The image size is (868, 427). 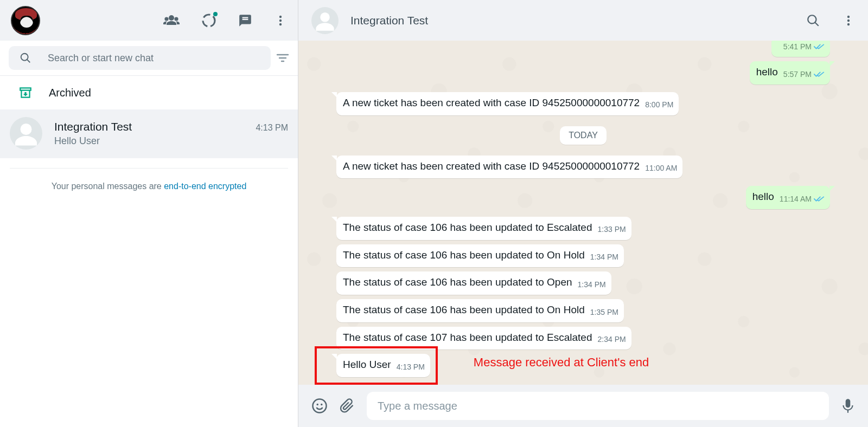 I want to click on incoming-message: The status of case 107 has been updated …, so click(x=484, y=338).